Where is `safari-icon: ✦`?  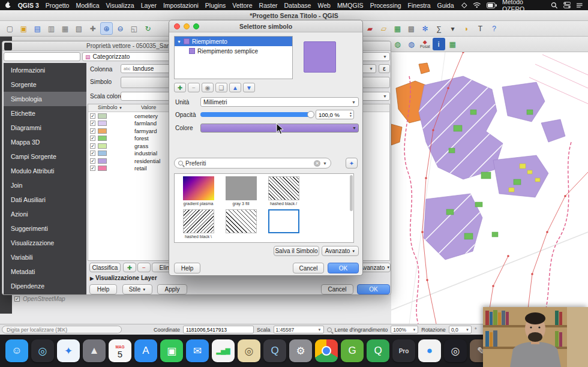 safari-icon: ✦ is located at coordinates (68, 351).